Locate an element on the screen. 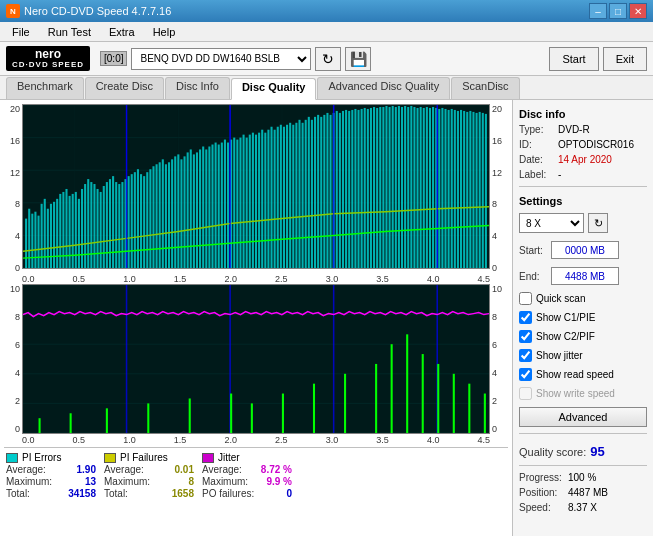  jitter-legend-box is located at coordinates (208, 458).